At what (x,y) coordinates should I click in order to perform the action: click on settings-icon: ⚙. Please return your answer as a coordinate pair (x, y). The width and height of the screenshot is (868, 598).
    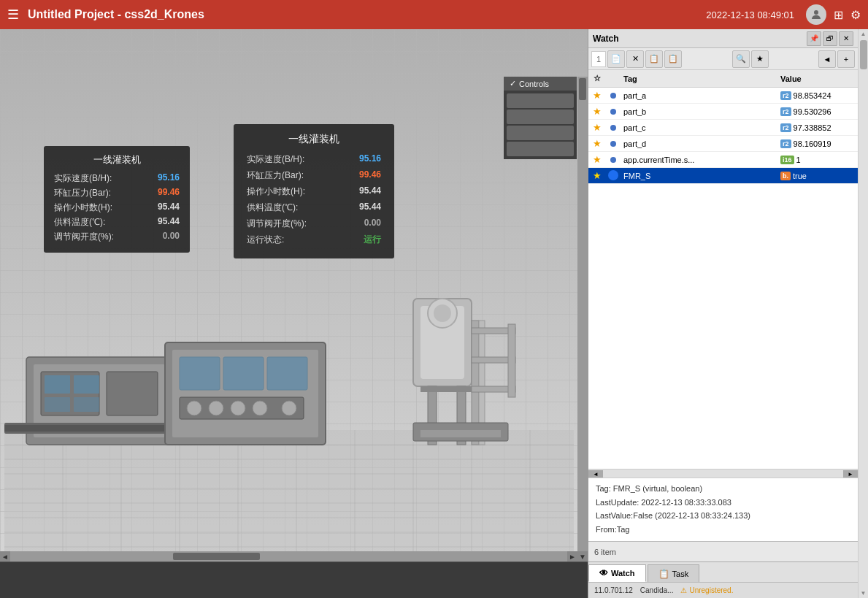
    Looking at the image, I should click on (856, 15).